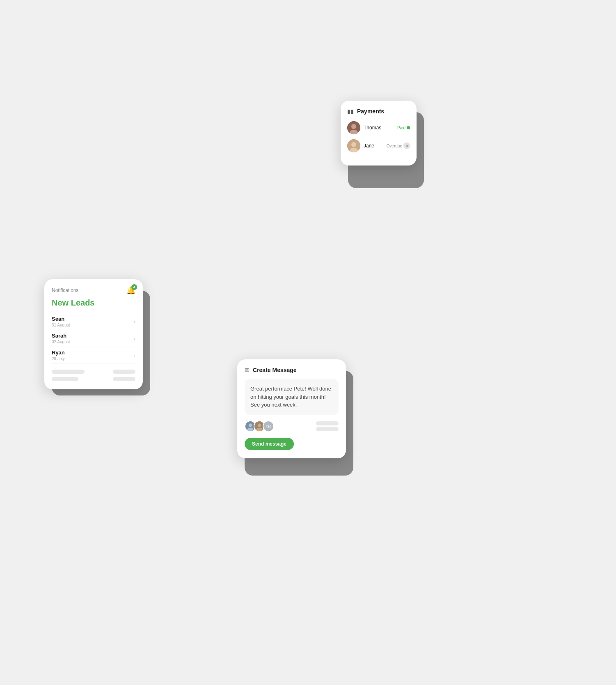 The width and height of the screenshot is (616, 685). What do you see at coordinates (404, 128) in the screenshot?
I see `badge-paid: Paid` at bounding box center [404, 128].